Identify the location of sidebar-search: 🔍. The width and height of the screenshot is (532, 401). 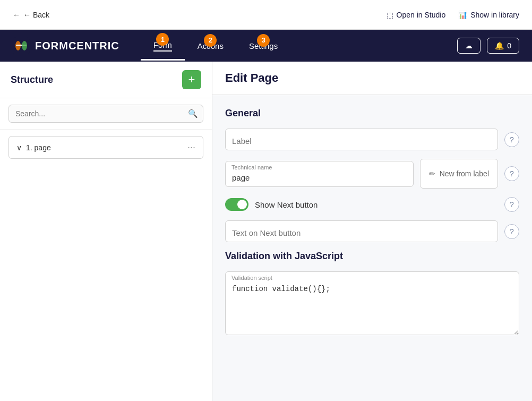
(106, 114).